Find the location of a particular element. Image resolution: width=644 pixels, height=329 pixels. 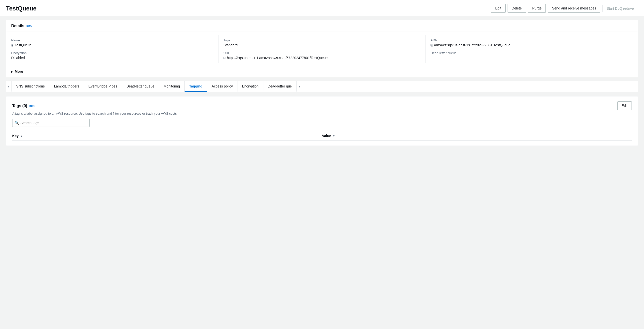

encryption-value: Disabled is located at coordinates (112, 58).